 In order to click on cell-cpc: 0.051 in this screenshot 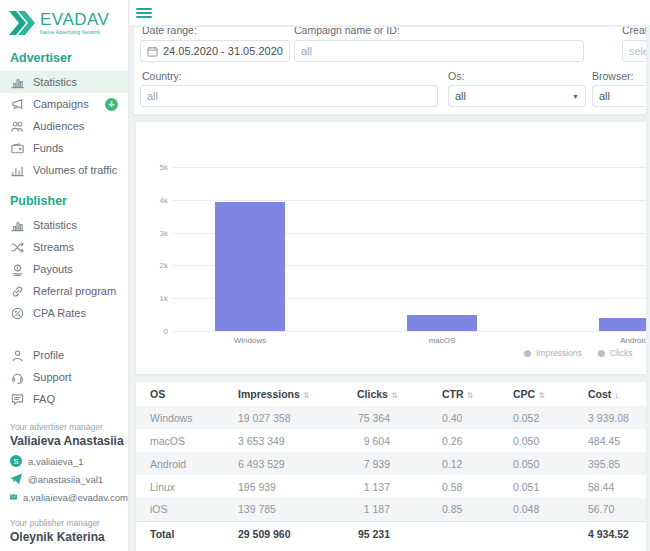, I will do `click(536, 486)`.